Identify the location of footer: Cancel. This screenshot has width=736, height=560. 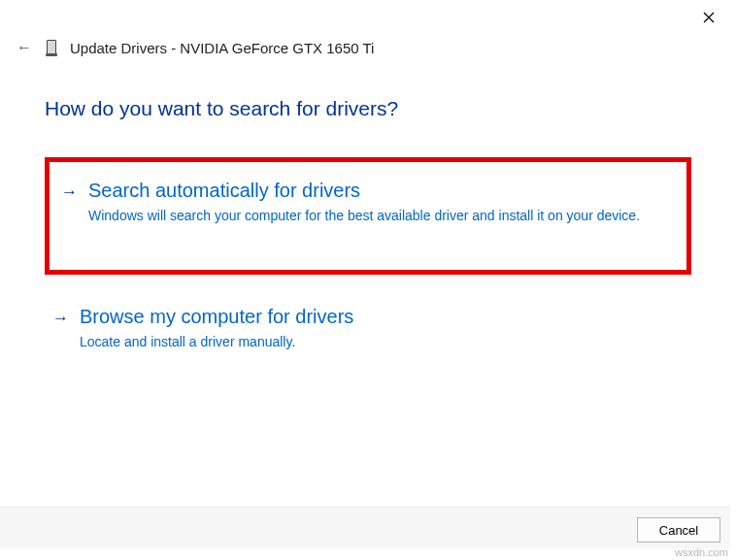
(365, 528).